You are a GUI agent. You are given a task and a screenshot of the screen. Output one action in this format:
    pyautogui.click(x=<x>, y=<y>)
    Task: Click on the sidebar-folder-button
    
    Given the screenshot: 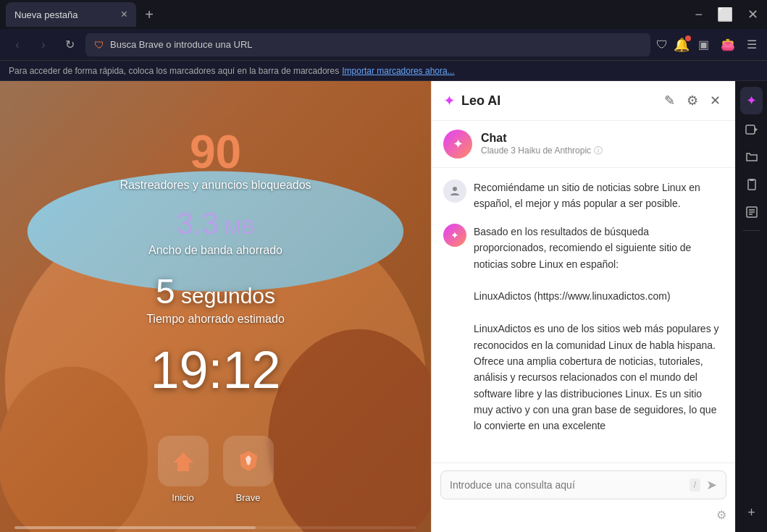 What is the action you would take?
    pyautogui.click(x=752, y=157)
    